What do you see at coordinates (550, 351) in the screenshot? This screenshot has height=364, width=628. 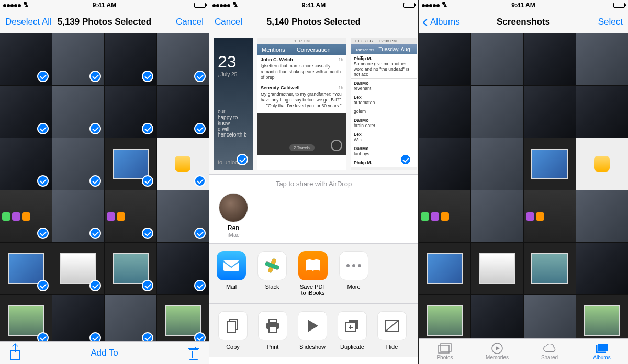 I see `tab-shared: Shared` at bounding box center [550, 351].